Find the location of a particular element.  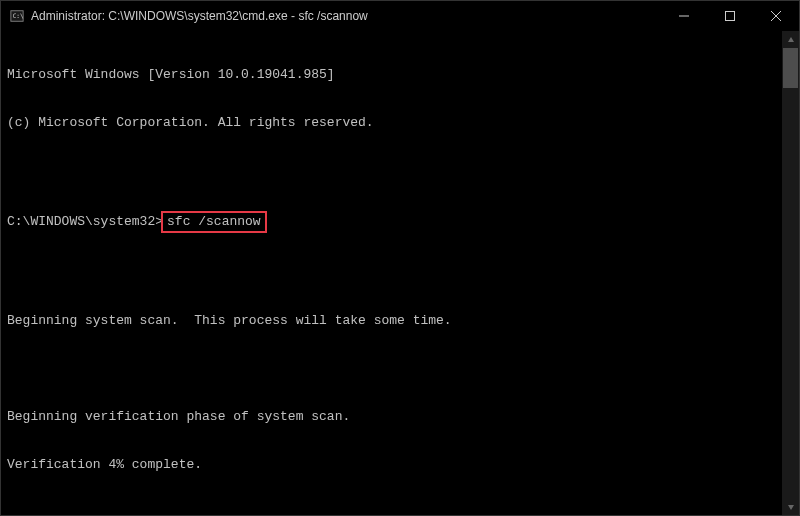

close-button is located at coordinates (776, 16).